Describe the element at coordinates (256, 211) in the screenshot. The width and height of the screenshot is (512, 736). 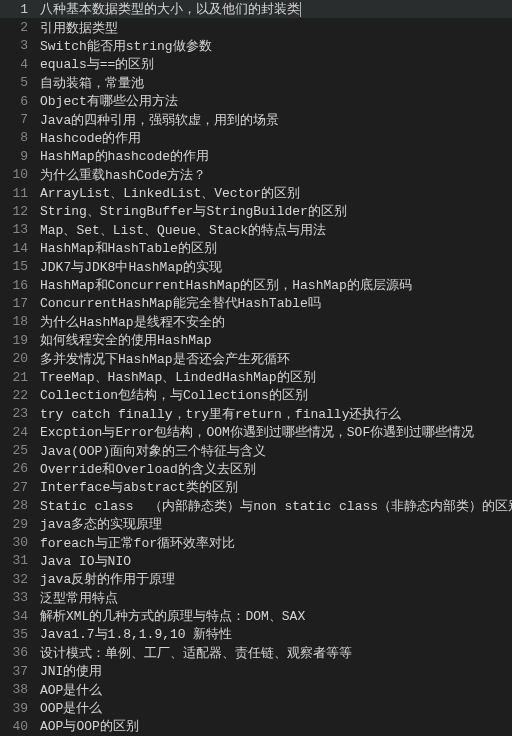
I see `code-line: 12String、StringBuffer与StringBuilder的区别` at that location.